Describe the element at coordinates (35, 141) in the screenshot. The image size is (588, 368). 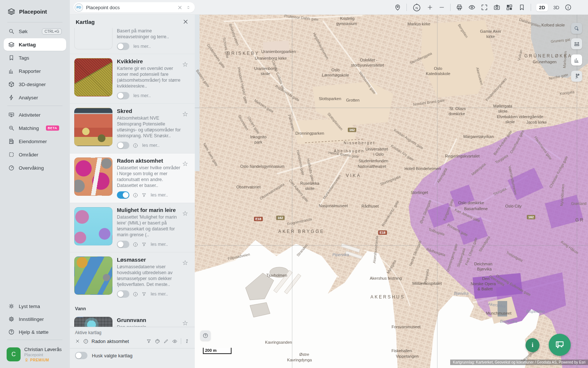
I see `sidebar-item-eiendommer: Eiendommer` at that location.